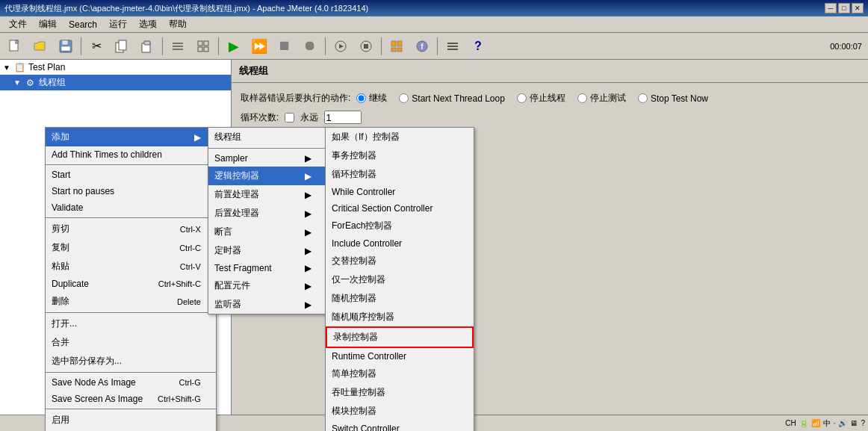 Image resolution: width=868 pixels, height=431 pixels. I want to click on save-button, so click(66, 46).